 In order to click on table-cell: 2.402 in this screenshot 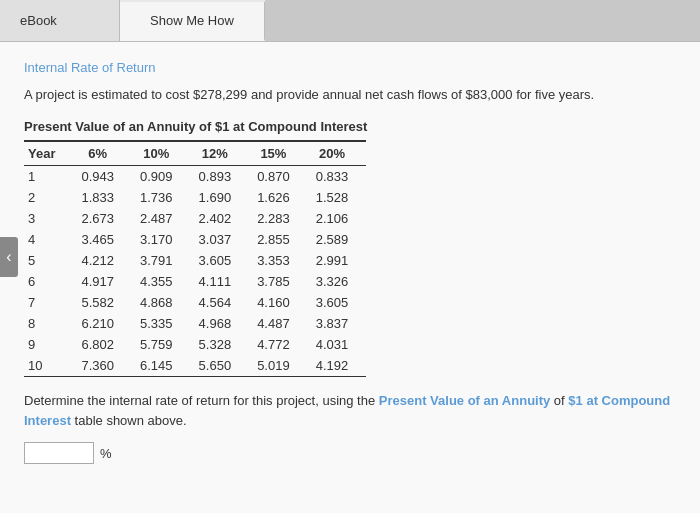, I will do `click(220, 218)`.